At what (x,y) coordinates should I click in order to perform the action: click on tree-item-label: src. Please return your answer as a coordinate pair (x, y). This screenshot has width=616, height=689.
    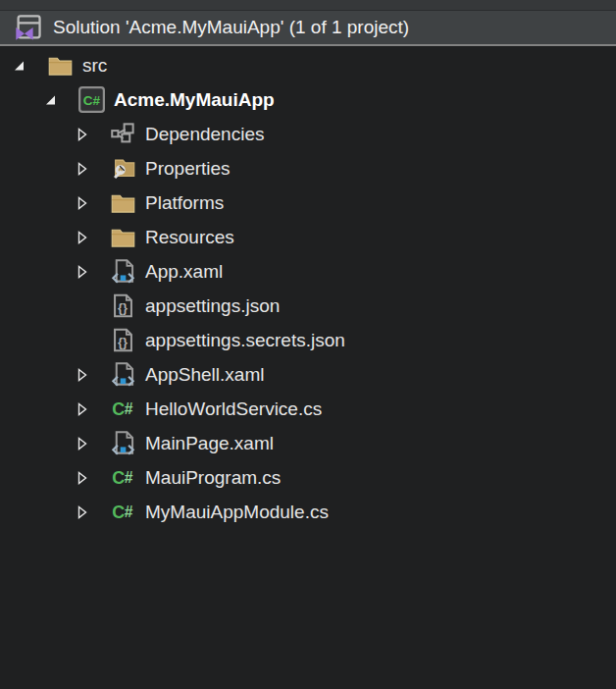
    Looking at the image, I should click on (94, 66).